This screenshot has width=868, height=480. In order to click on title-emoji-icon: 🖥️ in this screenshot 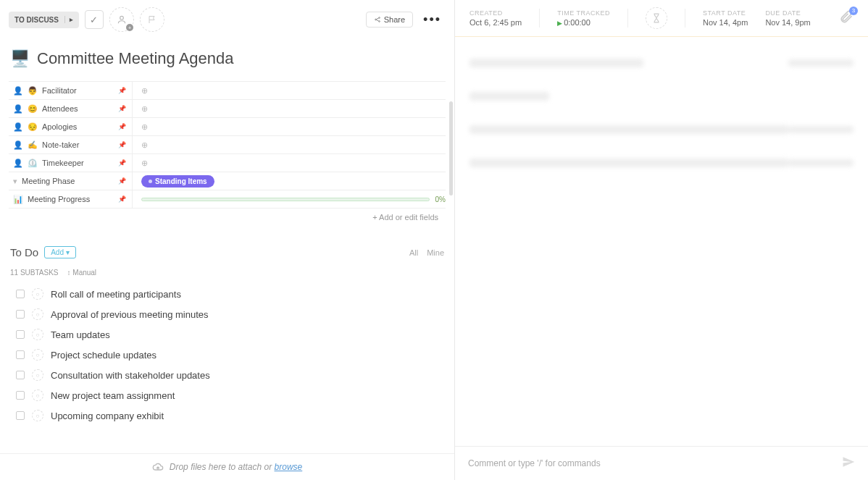, I will do `click(20, 59)`.